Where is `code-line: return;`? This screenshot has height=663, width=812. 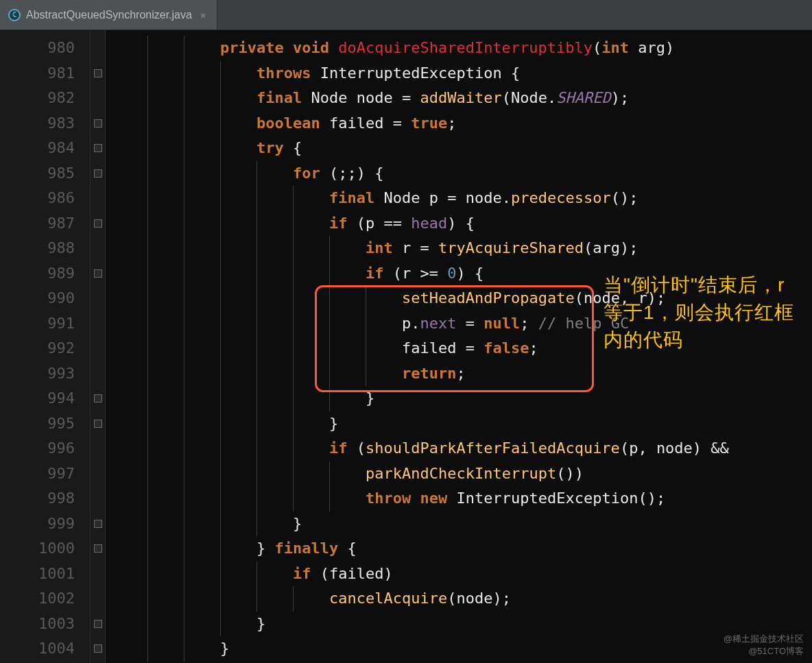 code-line: return; is located at coordinates (462, 374).